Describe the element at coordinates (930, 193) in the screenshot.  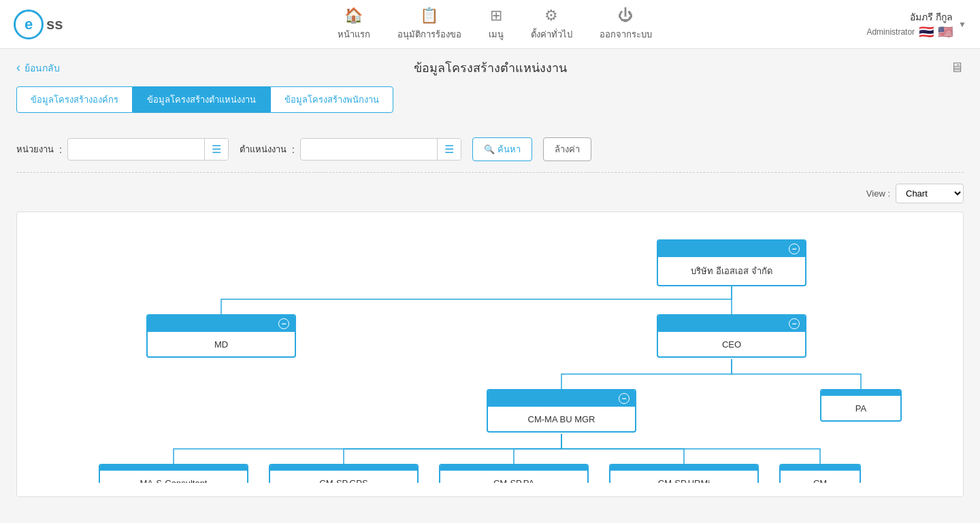
I see `view-select: Chart Table` at that location.